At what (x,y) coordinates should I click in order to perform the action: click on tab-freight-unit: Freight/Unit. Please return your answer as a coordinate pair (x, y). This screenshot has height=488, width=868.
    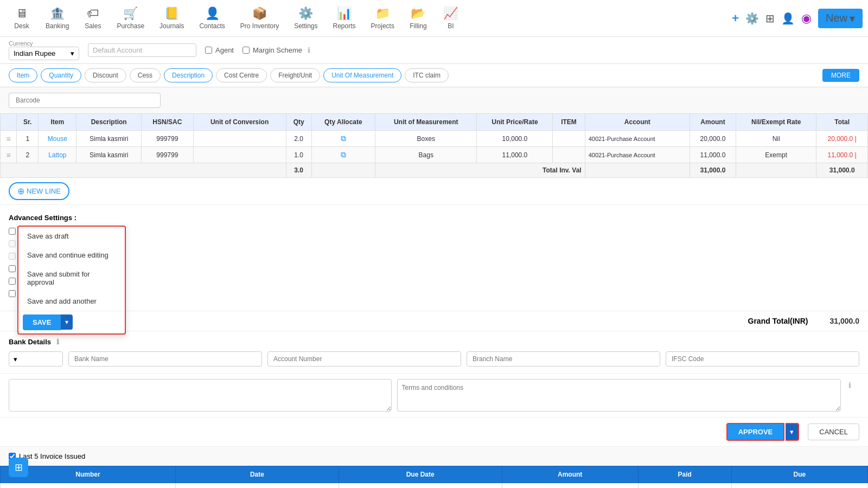
    Looking at the image, I should click on (295, 75).